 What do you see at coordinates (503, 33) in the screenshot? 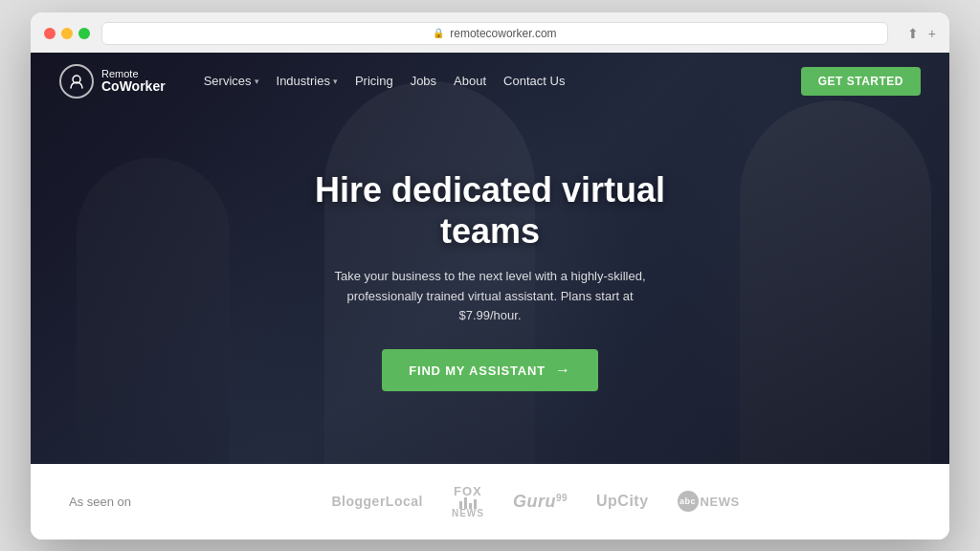
I see `url-text: remotecoworker.com` at bounding box center [503, 33].